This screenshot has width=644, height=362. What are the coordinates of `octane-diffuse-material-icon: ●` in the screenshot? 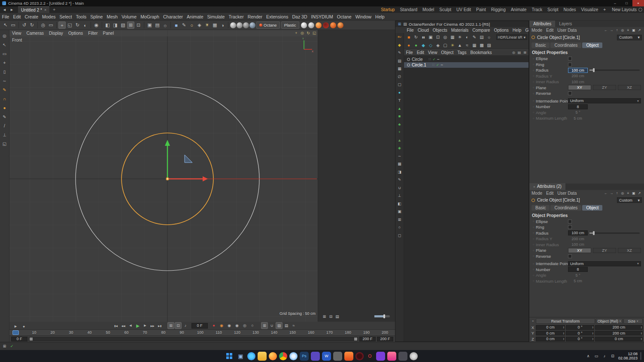 It's located at (409, 45).